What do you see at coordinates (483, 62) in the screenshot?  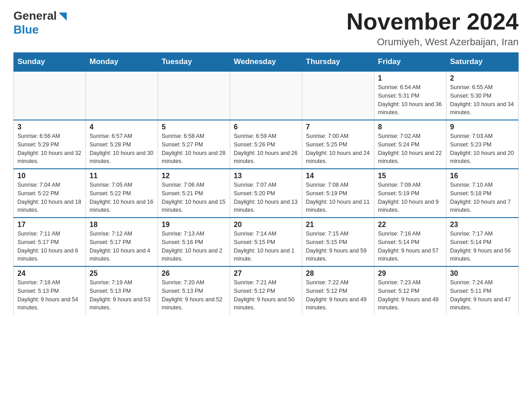 I see `header-saturday: Saturday` at bounding box center [483, 62].